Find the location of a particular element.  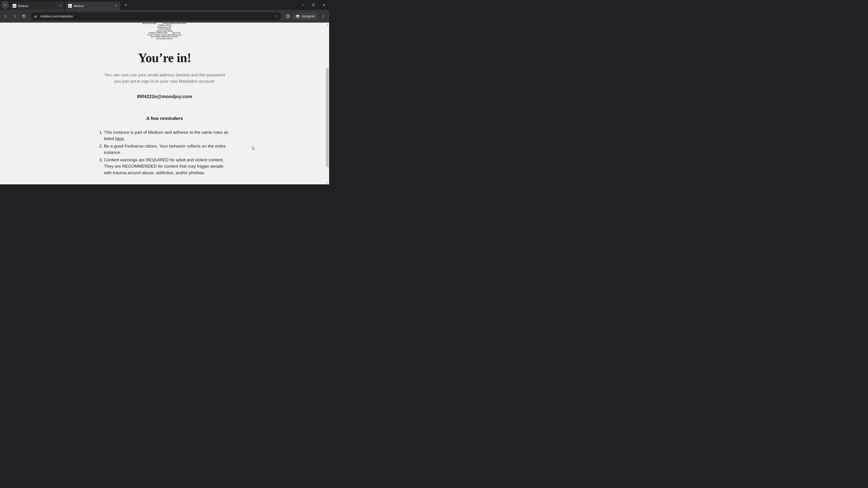

scrollbar-thumb is located at coordinates (327, 117).